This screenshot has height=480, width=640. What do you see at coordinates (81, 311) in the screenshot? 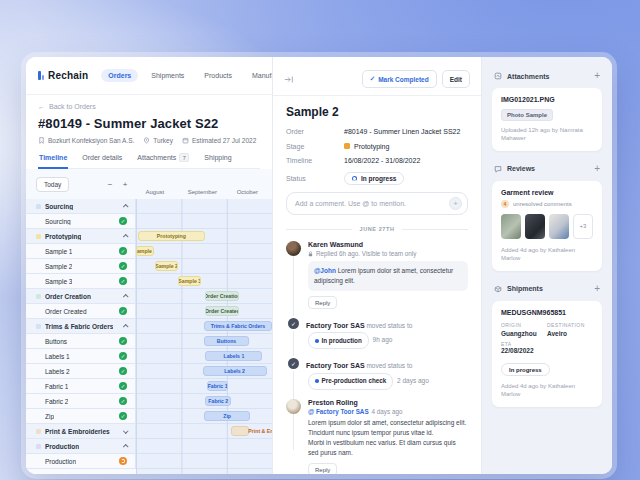
I see `row-name-cell: Order Created✓` at bounding box center [81, 311].